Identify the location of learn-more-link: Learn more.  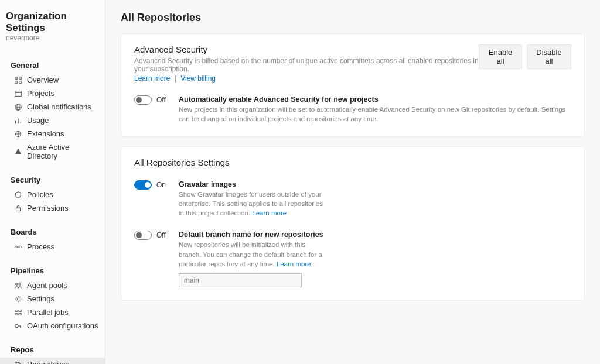
(152, 78).